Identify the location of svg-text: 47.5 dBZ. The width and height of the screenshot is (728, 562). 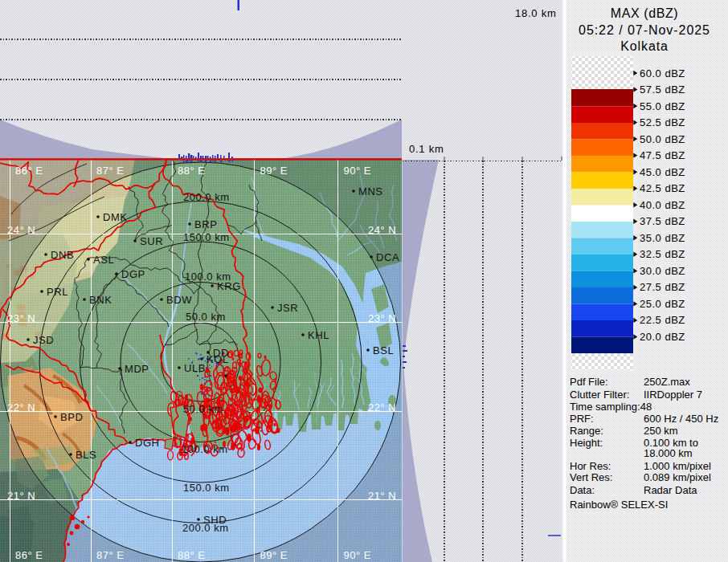
(662, 156).